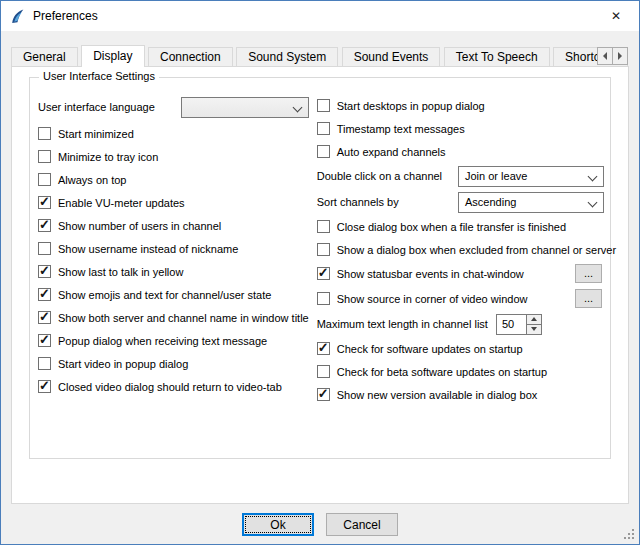 The width and height of the screenshot is (640, 545). Describe the element at coordinates (174, 364) in the screenshot. I see `checkbox-start-video-in-popup: Start video in popup dialog` at that location.